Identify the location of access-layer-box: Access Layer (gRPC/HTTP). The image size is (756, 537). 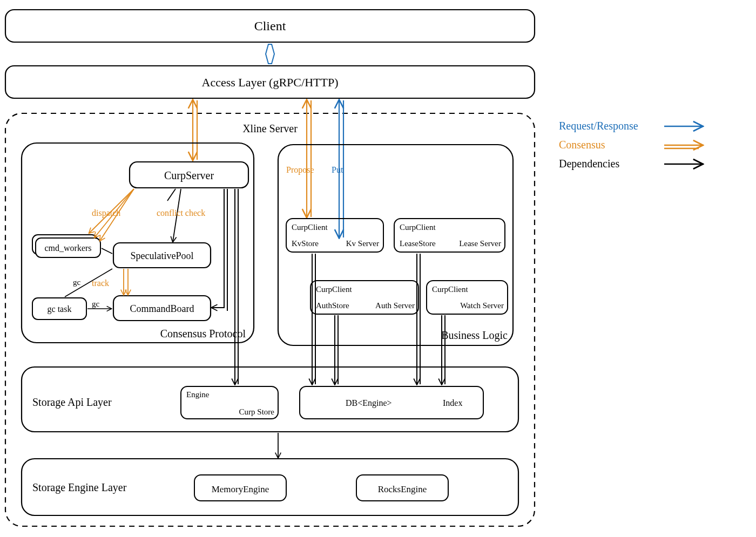
(270, 82).